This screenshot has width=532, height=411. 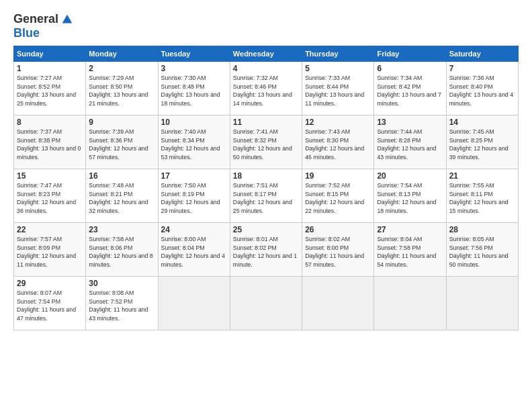 I want to click on calendar-cell: 25Sunrise: 8:01 AMSunset: 8:02 PMDayligh…, so click(x=266, y=249).